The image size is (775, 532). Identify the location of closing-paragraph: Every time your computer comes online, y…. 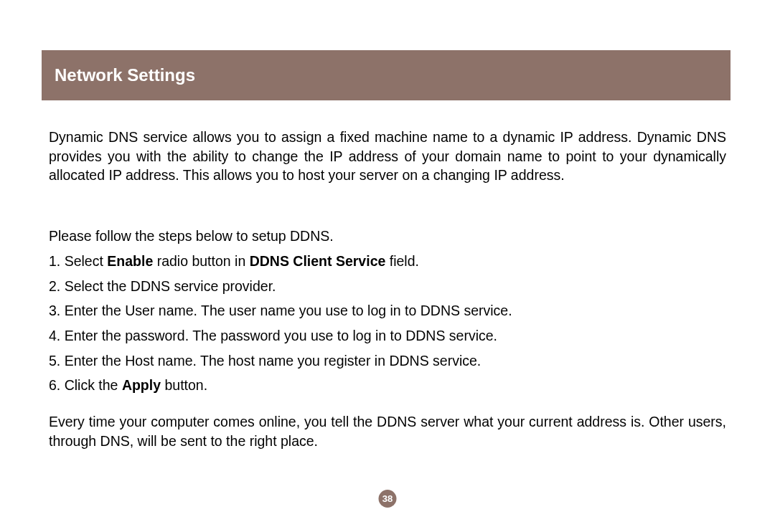
(388, 432).